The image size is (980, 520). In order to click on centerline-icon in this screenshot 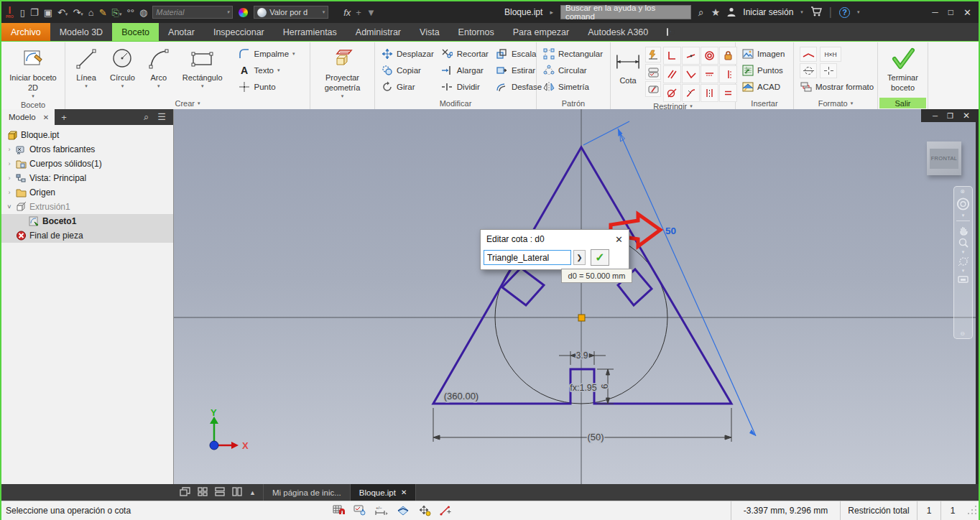, I will do `click(808, 70)`.